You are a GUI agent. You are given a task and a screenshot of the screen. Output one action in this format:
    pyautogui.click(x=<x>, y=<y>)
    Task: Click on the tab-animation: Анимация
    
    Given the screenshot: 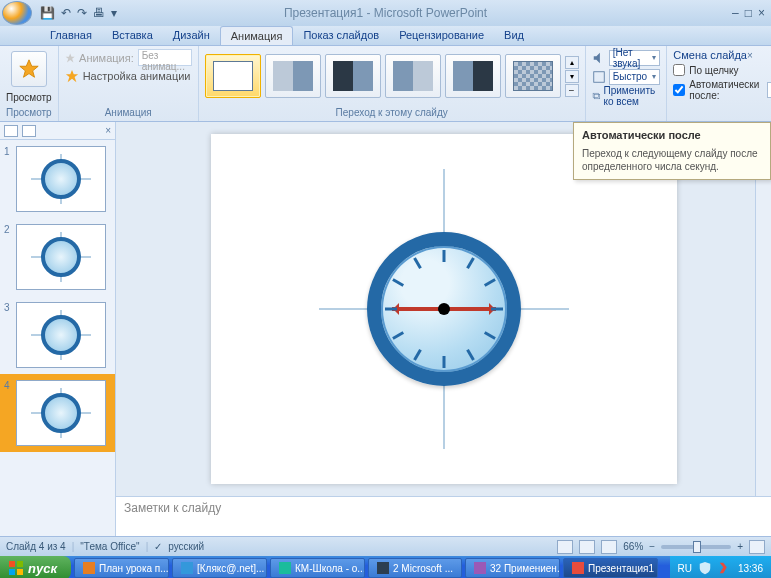 What is the action you would take?
    pyautogui.click(x=257, y=36)
    